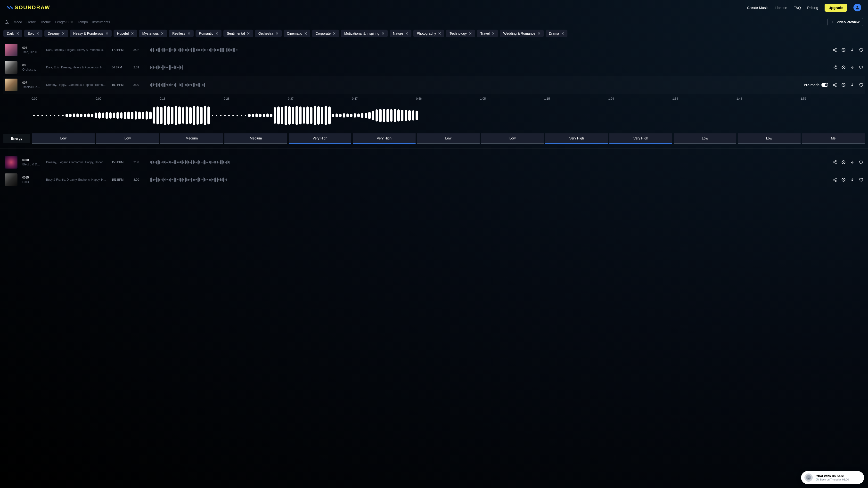 Image resolution: width=868 pixels, height=488 pixels. I want to click on video-preview-button: Video Preview, so click(845, 22).